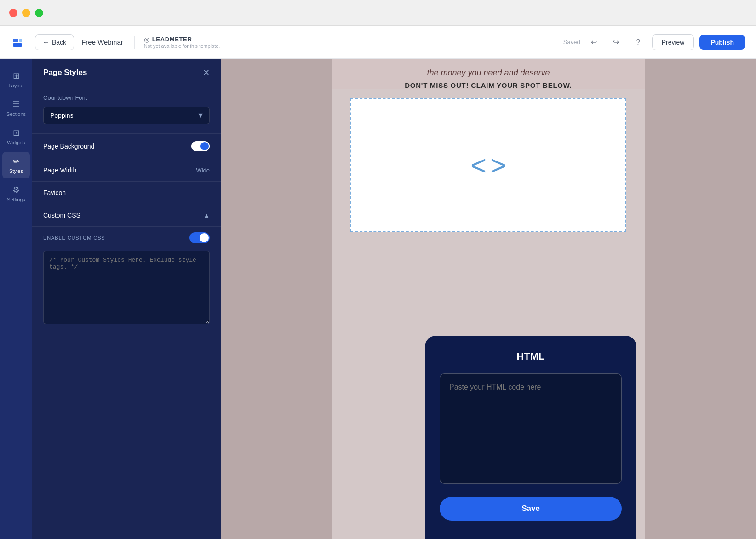  Describe the element at coordinates (488, 165) in the screenshot. I see `html-widget-box: < >` at that location.